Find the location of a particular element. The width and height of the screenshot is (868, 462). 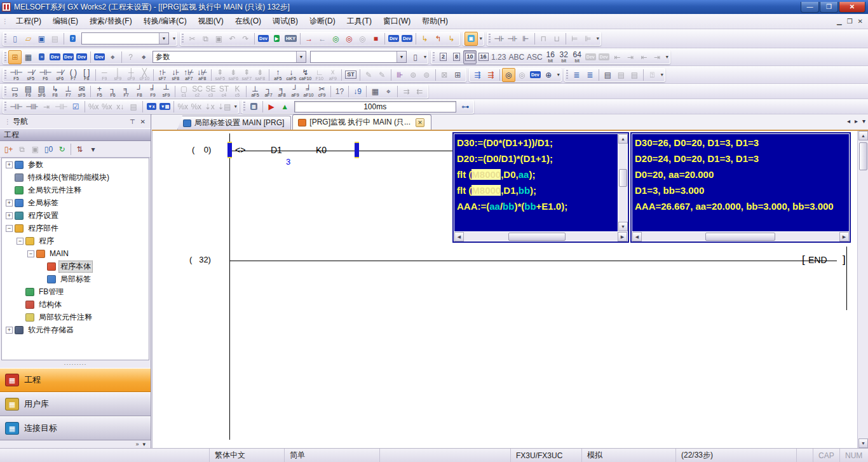

device-search-button: ⌖ is located at coordinates (113, 57).